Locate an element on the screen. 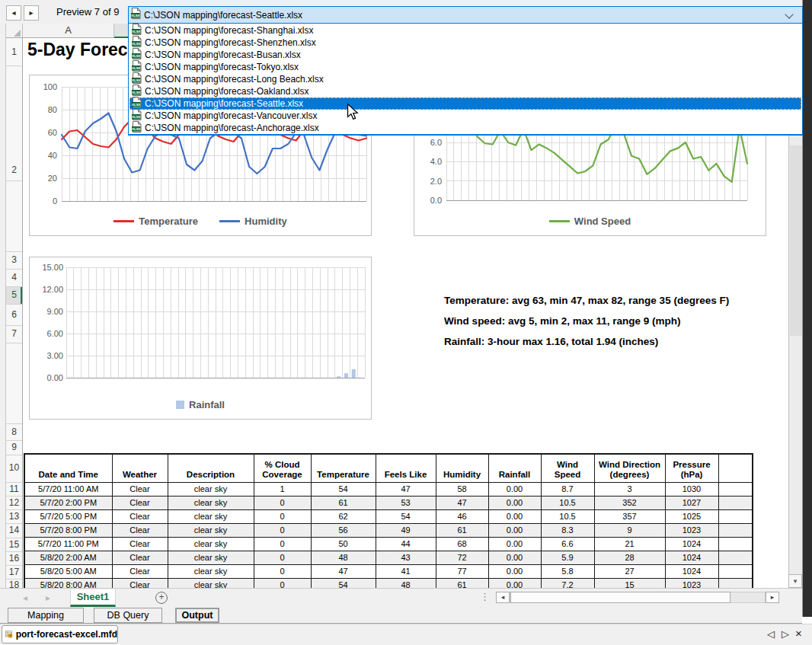  row-header-2: 2 is located at coordinates (14, 170).